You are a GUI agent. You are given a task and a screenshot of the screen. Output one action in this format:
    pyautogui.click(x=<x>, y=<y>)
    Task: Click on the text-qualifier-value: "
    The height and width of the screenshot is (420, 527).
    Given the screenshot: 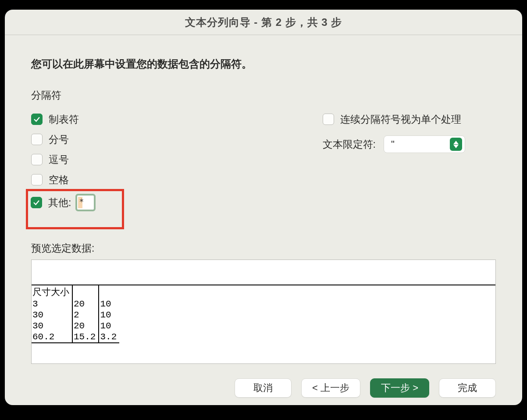 What is the action you would take?
    pyautogui.click(x=393, y=144)
    